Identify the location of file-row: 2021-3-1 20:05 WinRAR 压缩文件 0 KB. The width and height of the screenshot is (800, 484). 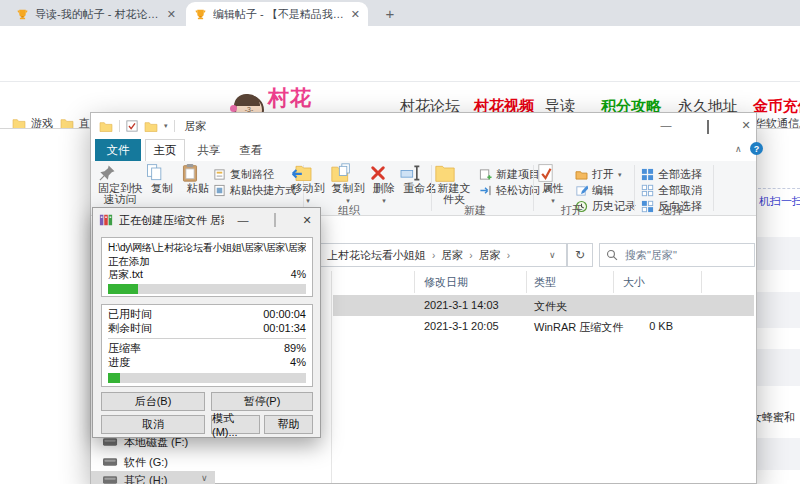
(544, 326).